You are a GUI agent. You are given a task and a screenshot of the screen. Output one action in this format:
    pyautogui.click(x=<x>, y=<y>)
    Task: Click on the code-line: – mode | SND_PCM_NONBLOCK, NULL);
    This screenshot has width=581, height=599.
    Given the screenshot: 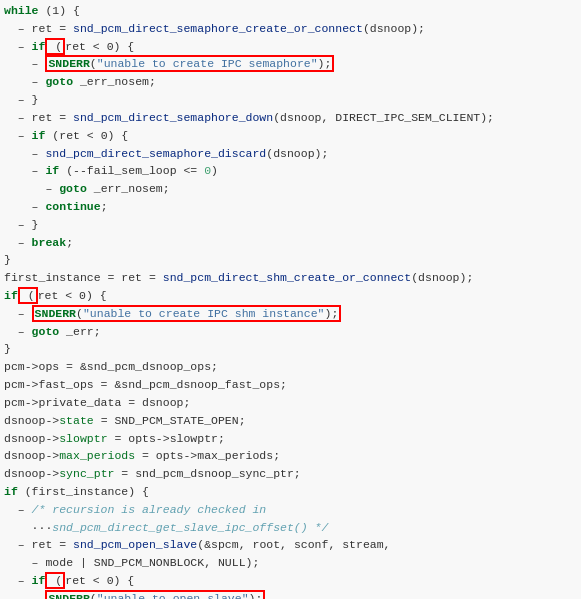 What is the action you would take?
    pyautogui.click(x=290, y=563)
    